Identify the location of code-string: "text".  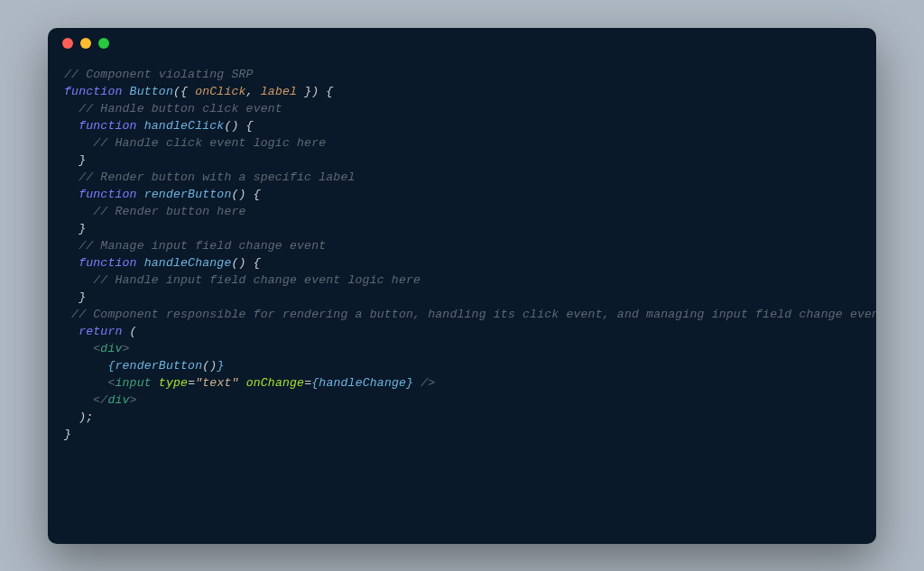
(217, 382).